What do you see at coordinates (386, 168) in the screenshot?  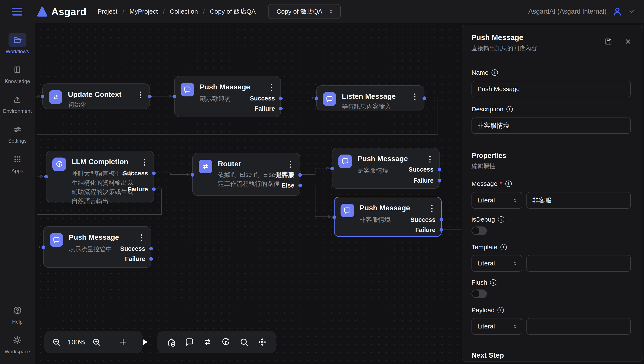 I see `node-push-message-service: Push Message 是客服情境 Success Failure` at bounding box center [386, 168].